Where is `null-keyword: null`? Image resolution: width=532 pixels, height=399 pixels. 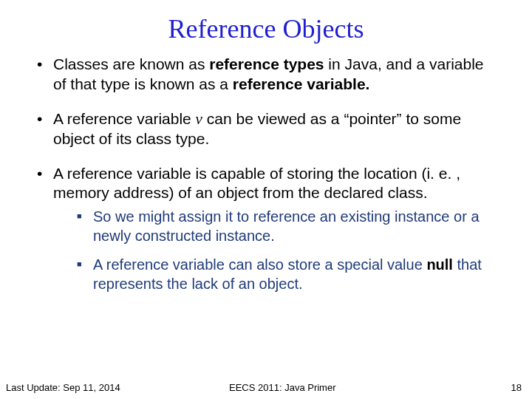 null-keyword: null is located at coordinates (440, 265).